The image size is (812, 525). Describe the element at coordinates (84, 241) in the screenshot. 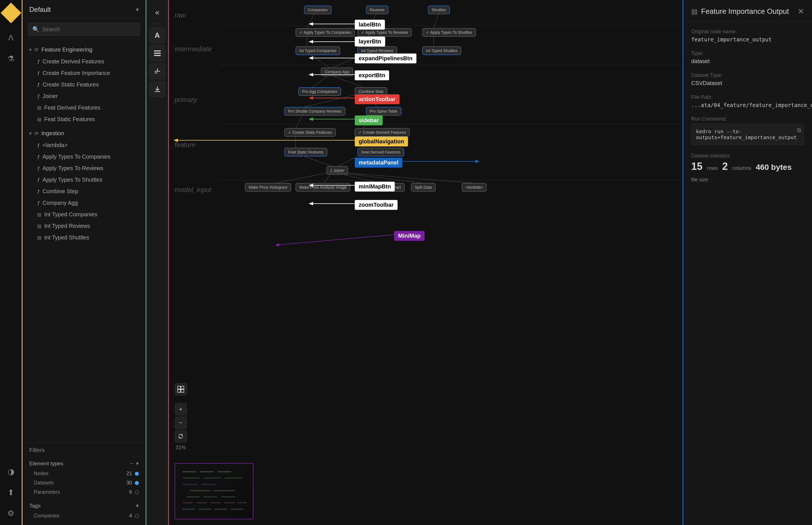

I see `sidebar-tree: ▾ ⟳ Feature Engineering ƒ Create Derived…` at that location.